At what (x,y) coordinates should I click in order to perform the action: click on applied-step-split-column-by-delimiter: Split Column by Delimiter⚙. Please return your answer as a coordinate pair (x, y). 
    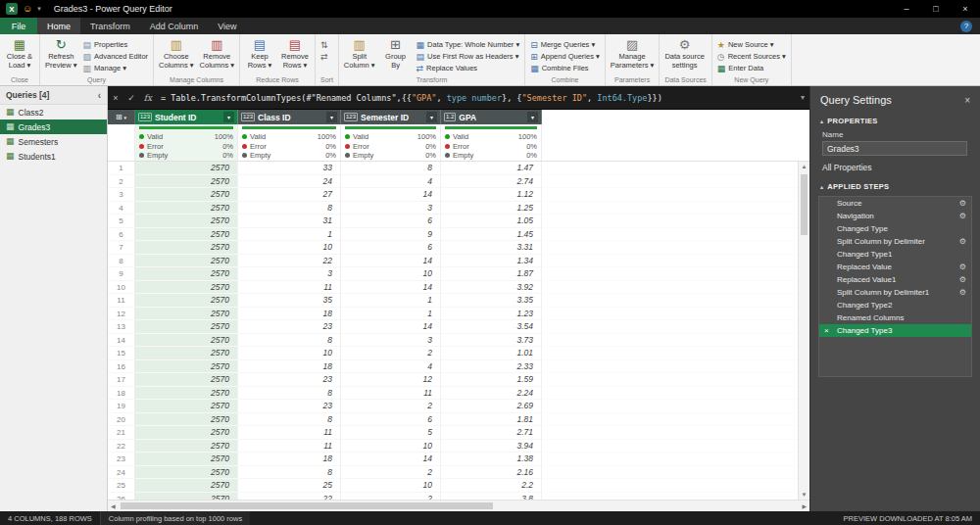
    Looking at the image, I should click on (896, 241).